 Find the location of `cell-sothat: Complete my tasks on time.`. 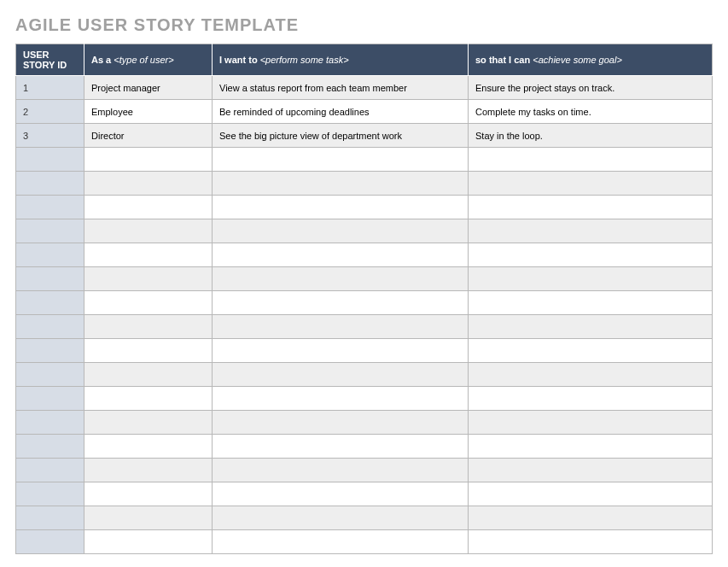

cell-sothat: Complete my tasks on time. is located at coordinates (591, 112).